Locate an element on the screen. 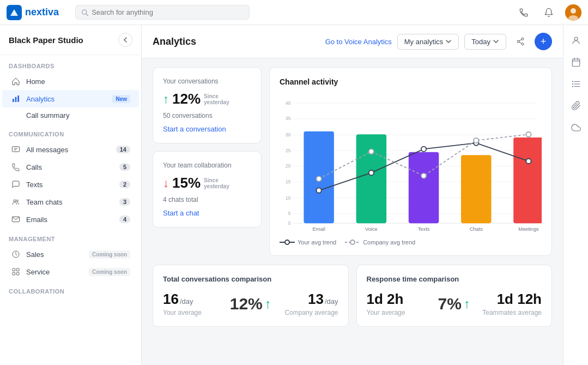 The width and height of the screenshot is (588, 365). total-conversations-card: Total conversations comparison 16 /day Y… is located at coordinates (251, 296).